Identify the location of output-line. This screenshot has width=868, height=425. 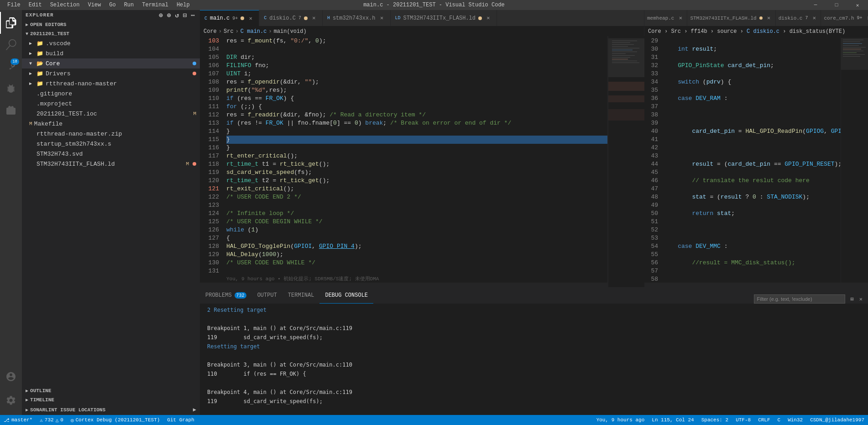
(534, 410).